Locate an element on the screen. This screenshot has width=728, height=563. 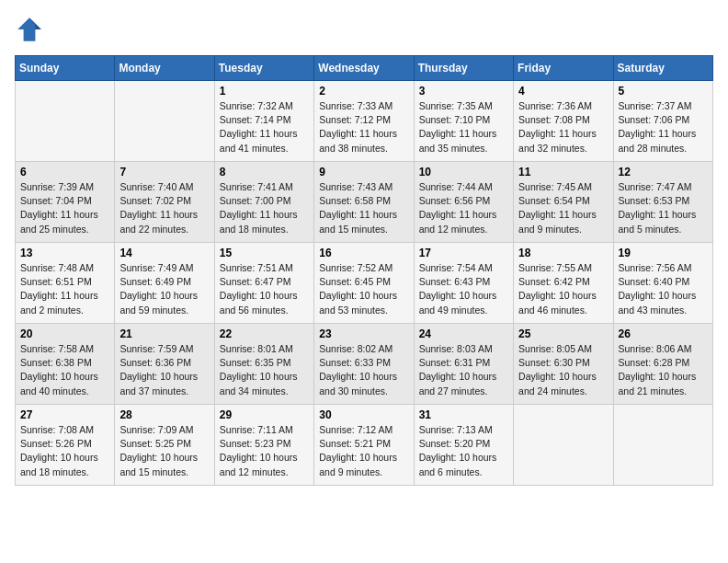
day-number: 27 is located at coordinates (64, 415).